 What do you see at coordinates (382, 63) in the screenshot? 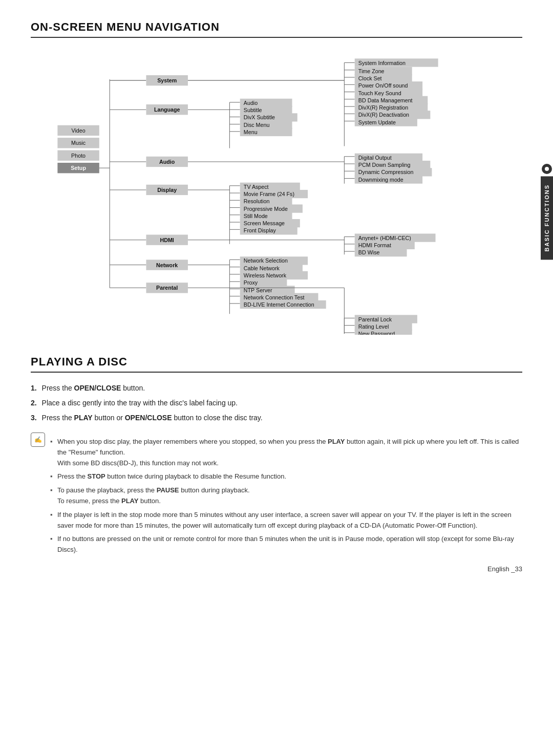
I see `system-info-label: System Information` at bounding box center [382, 63].